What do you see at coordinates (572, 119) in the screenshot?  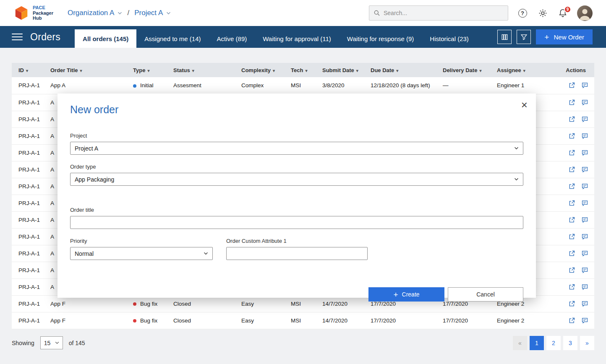 I see `external-link-icon` at bounding box center [572, 119].